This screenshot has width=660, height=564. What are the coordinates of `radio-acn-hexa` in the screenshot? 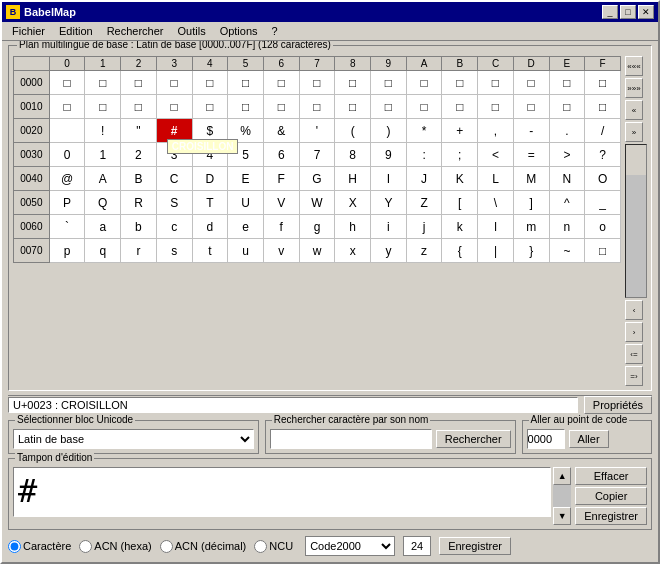 It's located at (86, 546).